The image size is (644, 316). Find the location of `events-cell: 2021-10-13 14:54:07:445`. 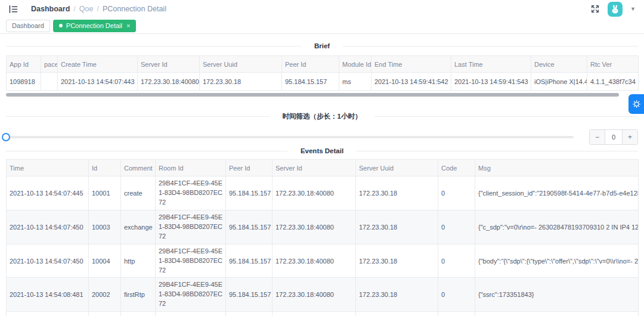

events-cell: 2021-10-13 14:54:07:445 is located at coordinates (48, 193).